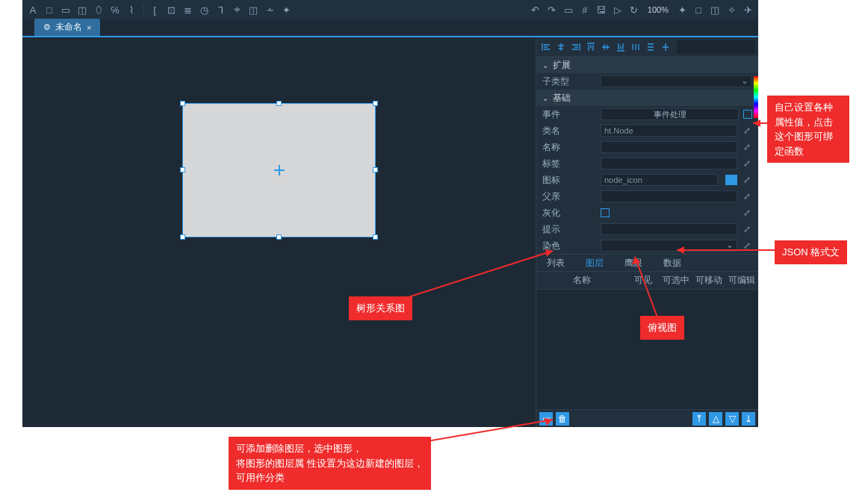 The height and width of the screenshot is (492, 868). What do you see at coordinates (633, 263) in the screenshot?
I see `subtab-eagle: 鹰眼` at bounding box center [633, 263].